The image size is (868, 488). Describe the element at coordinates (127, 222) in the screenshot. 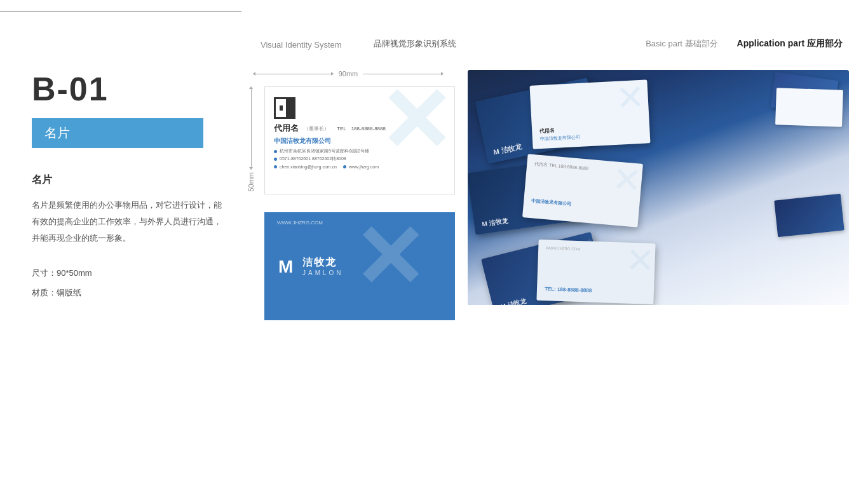

I see `desc-text: 名片是频繁使用的办公事物用品，对它进行设计，能有效的提高企业的工作效率，与外界人…` at that location.